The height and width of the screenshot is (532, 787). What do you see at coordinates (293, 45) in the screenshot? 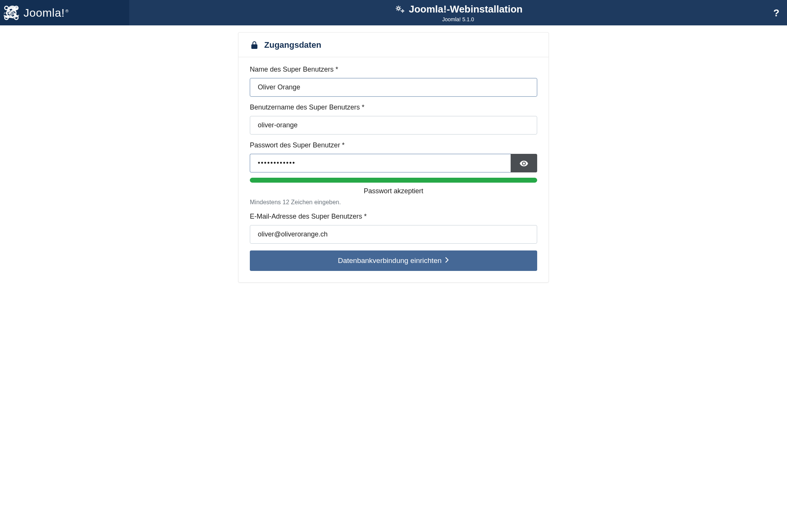
I see `card-title: Zugangsdaten` at bounding box center [293, 45].